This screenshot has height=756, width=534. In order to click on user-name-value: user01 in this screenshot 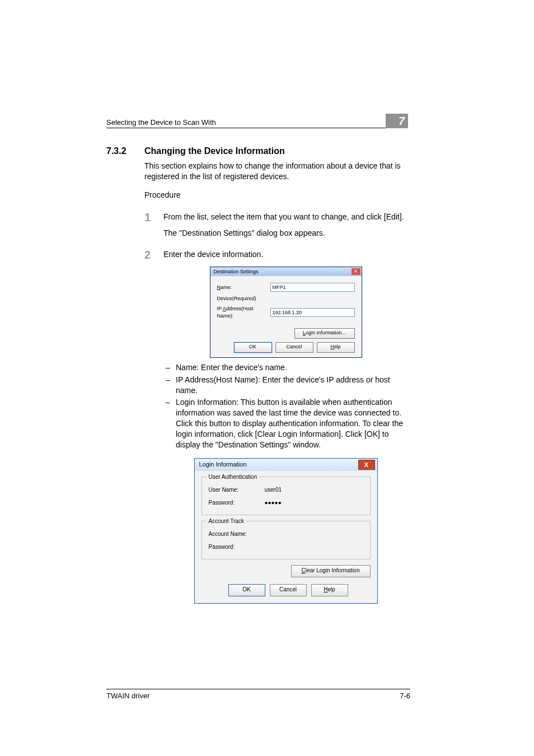, I will do `click(314, 490)`.